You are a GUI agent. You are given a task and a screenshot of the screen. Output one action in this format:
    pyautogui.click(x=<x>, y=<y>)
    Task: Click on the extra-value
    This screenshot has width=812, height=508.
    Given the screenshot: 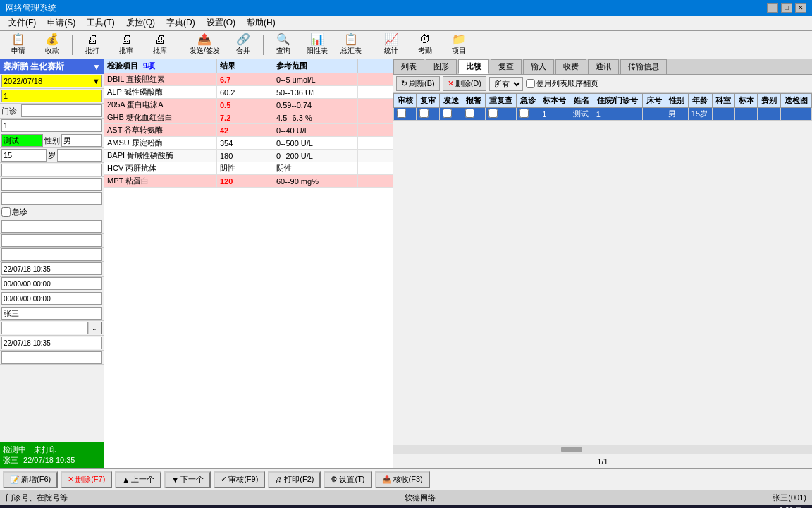 What is the action you would take?
    pyautogui.click(x=45, y=328)
    